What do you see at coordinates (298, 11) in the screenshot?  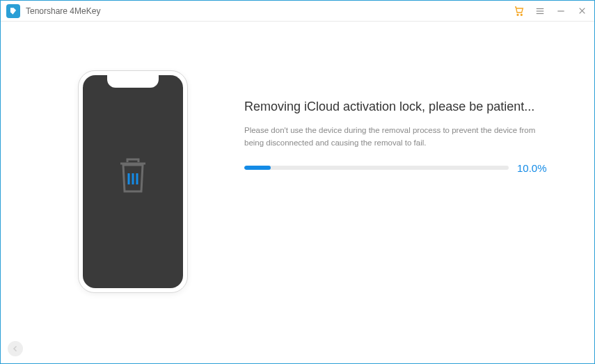 I see `titlebar: Tenorshare 4MeKey` at bounding box center [298, 11].